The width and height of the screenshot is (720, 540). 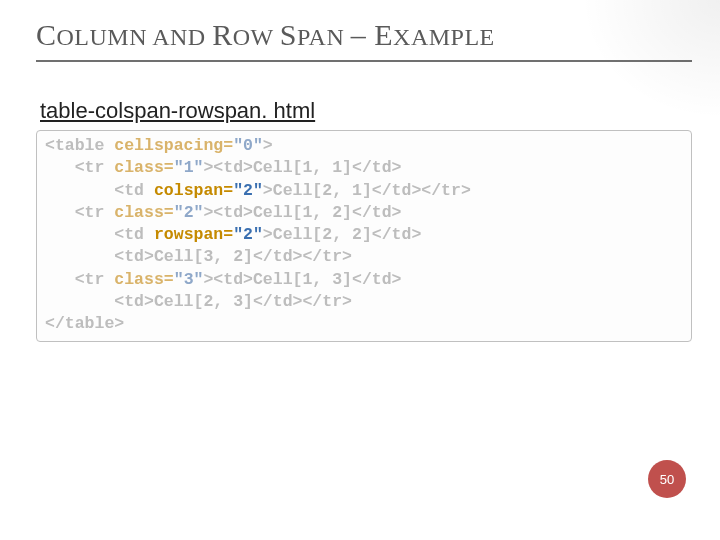 What do you see at coordinates (372, 34) in the screenshot?
I see `title-cap: – E` at bounding box center [372, 34].